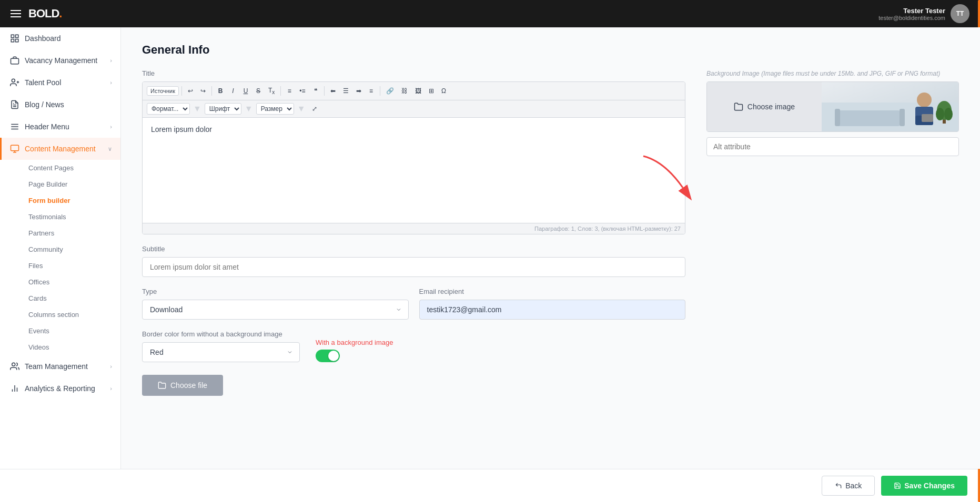 The height and width of the screenshot is (502, 980). I want to click on sidebar-item-blog-news: Blog / News, so click(60, 105).